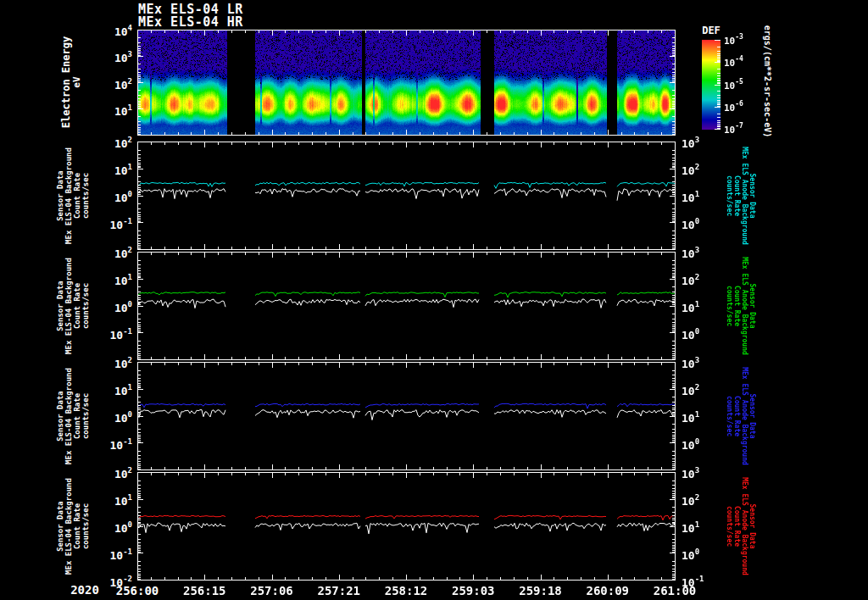 This screenshot has height=600, width=868. What do you see at coordinates (86, 526) in the screenshot?
I see `sensor-left-label-4-line: counts/sec` at bounding box center [86, 526].